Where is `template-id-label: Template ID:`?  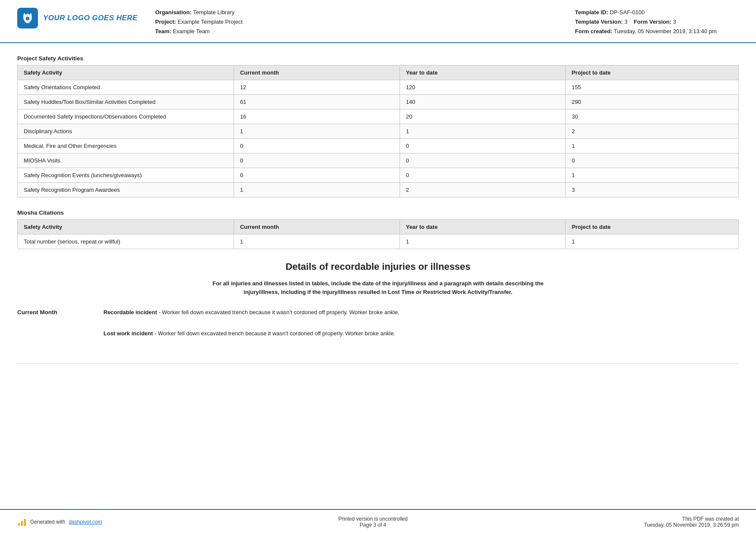
template-id-label: Template ID: is located at coordinates (591, 12).